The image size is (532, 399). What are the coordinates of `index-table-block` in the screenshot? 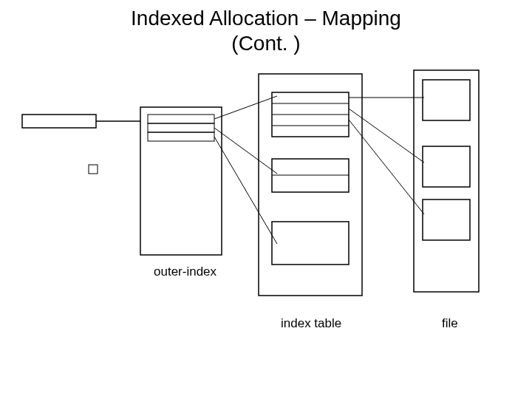 It's located at (310, 243).